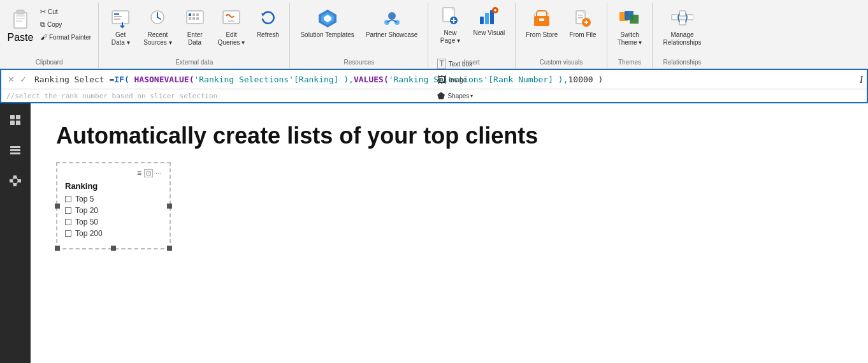  What do you see at coordinates (392, 19) in the screenshot?
I see `partner-showcase-icon` at bounding box center [392, 19].